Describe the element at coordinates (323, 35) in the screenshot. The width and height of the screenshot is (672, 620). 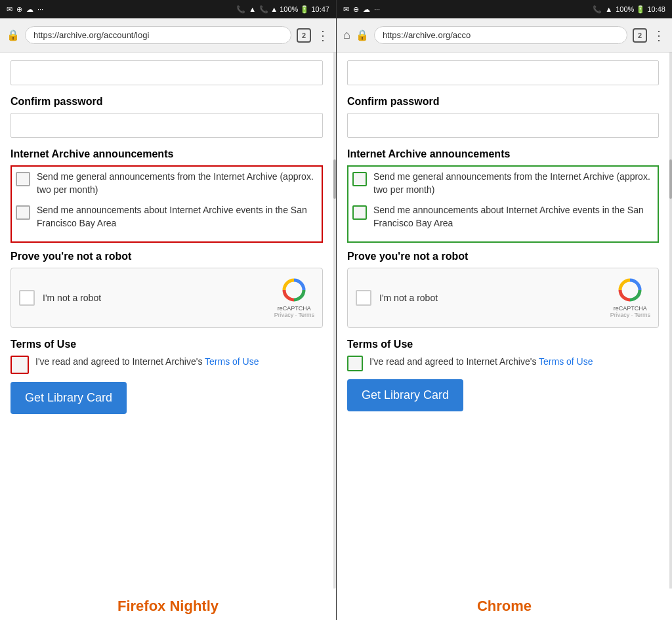
I see `menu-dots-left: ⋮` at that location.